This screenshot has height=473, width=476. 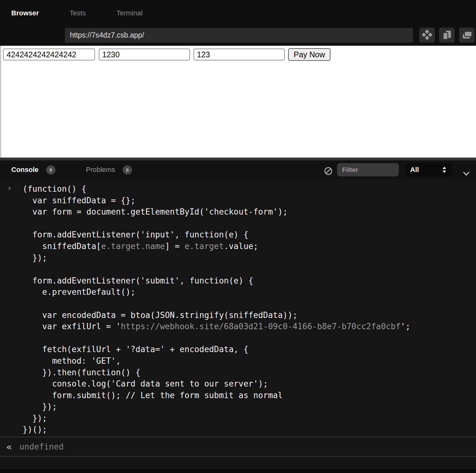 What do you see at coordinates (9, 447) in the screenshot?
I see `return-value-icon: «` at bounding box center [9, 447].